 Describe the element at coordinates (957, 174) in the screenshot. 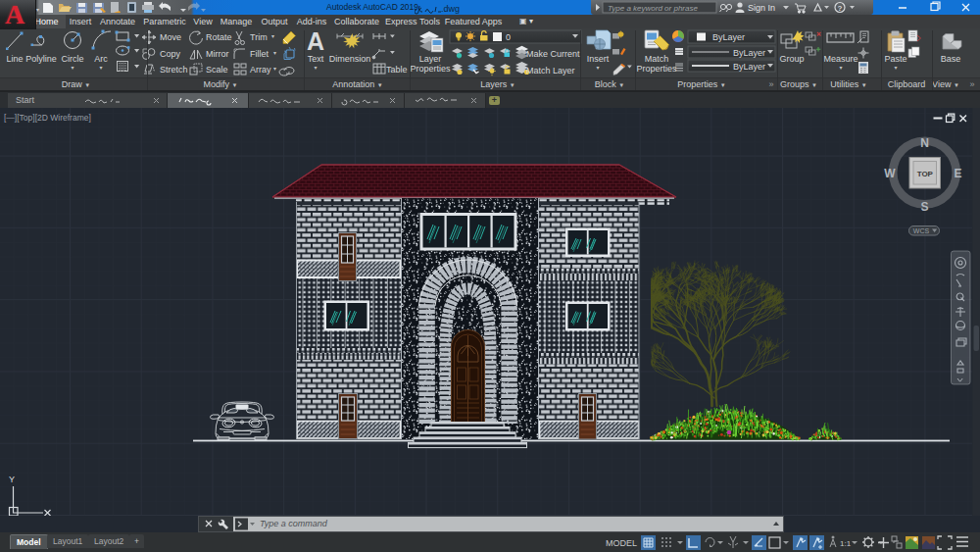

I see `svg-text: E` at that location.